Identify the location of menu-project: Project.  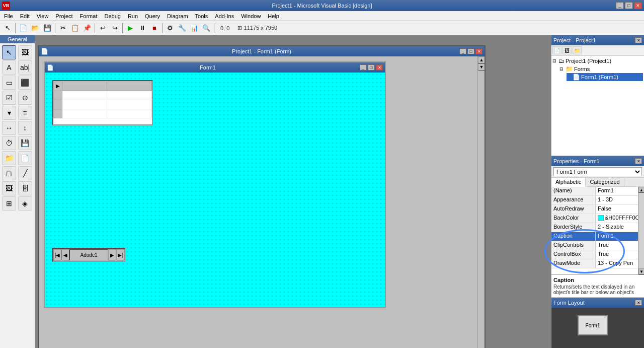
(64, 16).